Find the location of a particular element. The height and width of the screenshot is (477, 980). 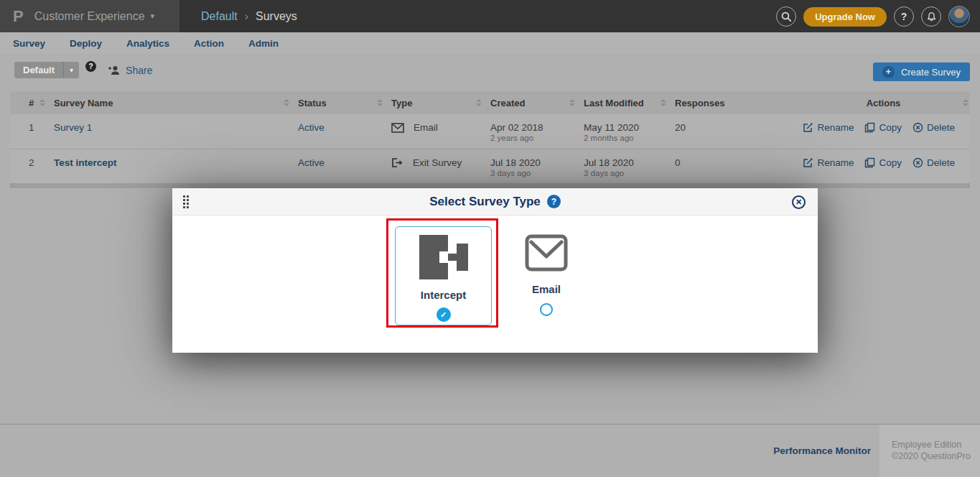

nav-item-admin: Admin is located at coordinates (263, 43).